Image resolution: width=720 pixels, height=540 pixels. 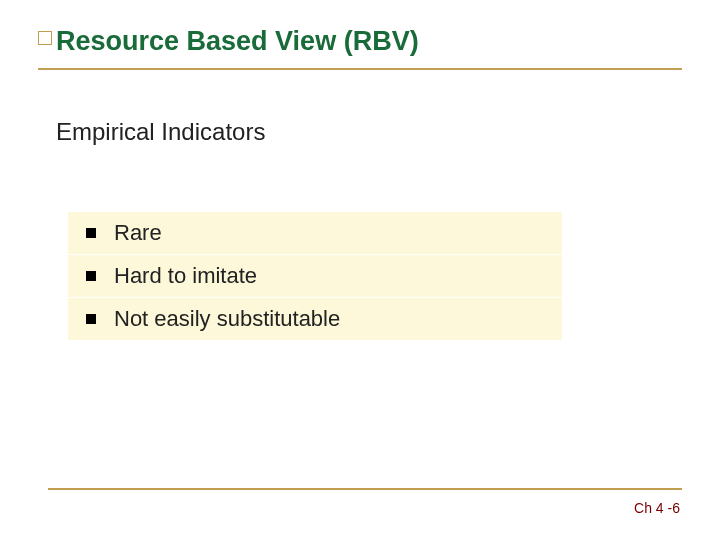 What do you see at coordinates (315, 233) in the screenshot?
I see `list-item: Rare` at bounding box center [315, 233].